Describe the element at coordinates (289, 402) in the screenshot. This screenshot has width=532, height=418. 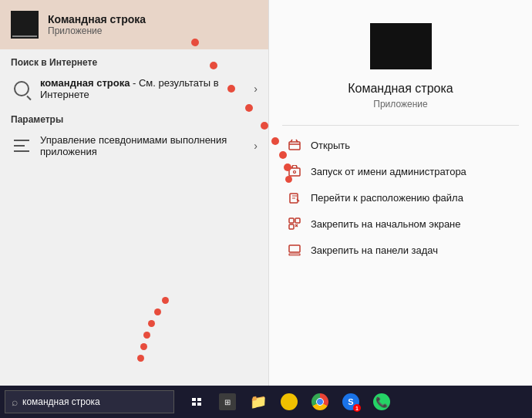
I see `taskbar-icons: ⊞ 📁 S 1 📞` at that location.